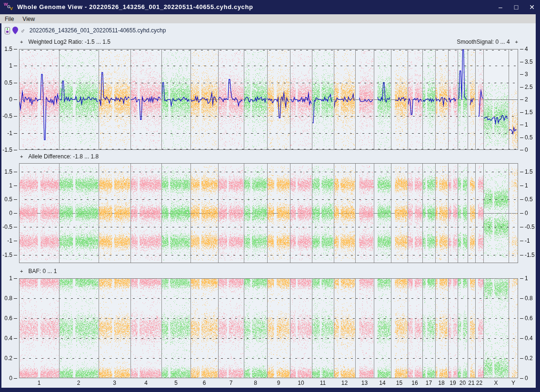  What do you see at coordinates (527, 49) in the screenshot?
I see `y-axis-tick-label-right: 4` at bounding box center [527, 49].